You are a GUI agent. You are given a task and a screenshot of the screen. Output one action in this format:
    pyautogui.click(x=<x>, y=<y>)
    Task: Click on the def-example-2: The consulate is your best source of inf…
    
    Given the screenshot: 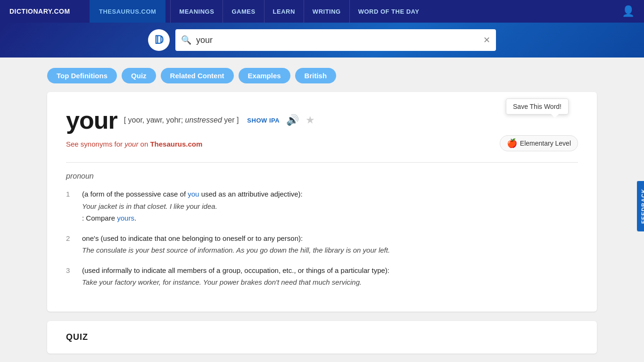 What is the action you would take?
    pyautogui.click(x=236, y=251)
    